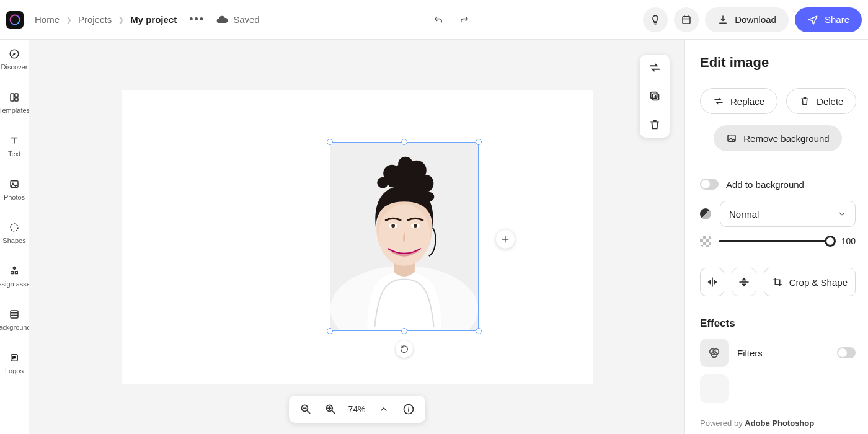  I want to click on image-actions-row: Replace Delete, so click(777, 101).